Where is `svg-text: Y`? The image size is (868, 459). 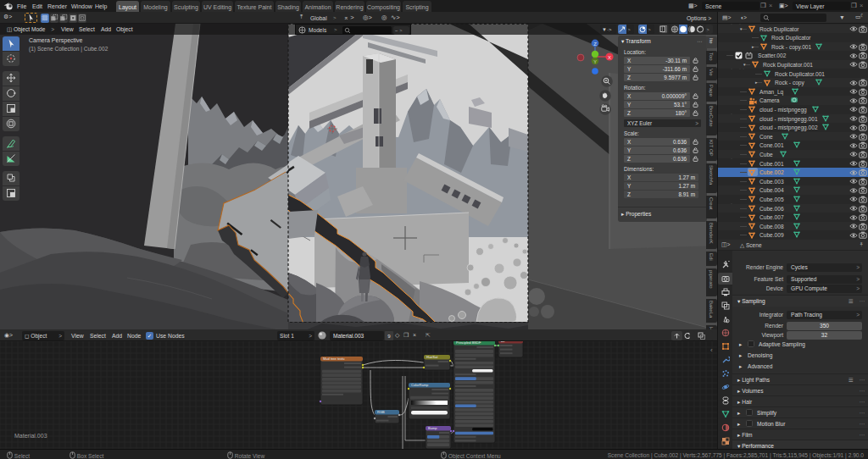
svg-text: Y is located at coordinates (595, 62).